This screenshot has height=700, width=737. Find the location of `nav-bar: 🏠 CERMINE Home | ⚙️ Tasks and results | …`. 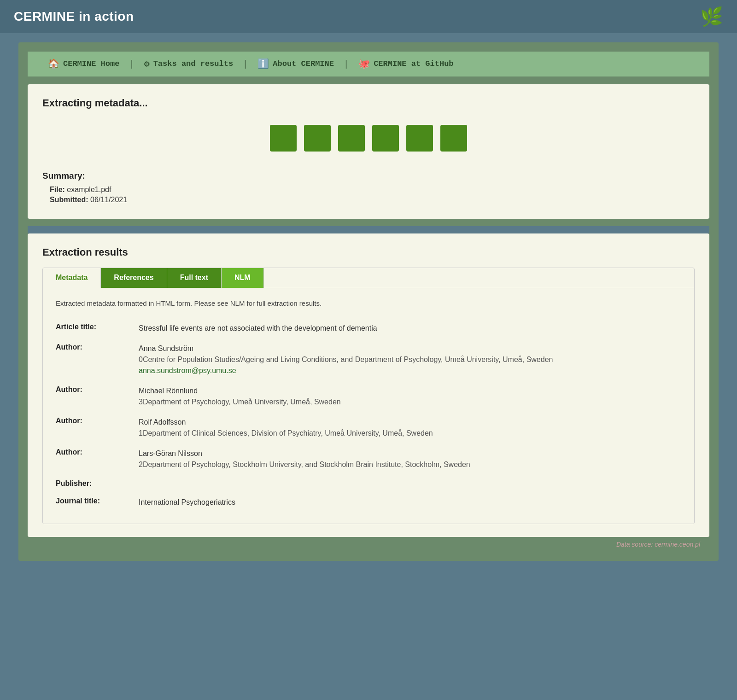

nav-bar: 🏠 CERMINE Home | ⚙️ Tasks and results | … is located at coordinates (368, 64).